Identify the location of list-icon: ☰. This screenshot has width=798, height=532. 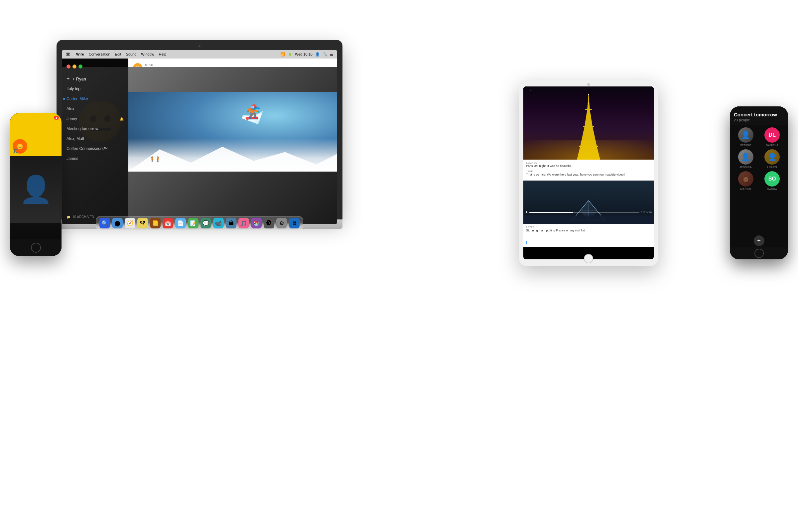
(331, 54).